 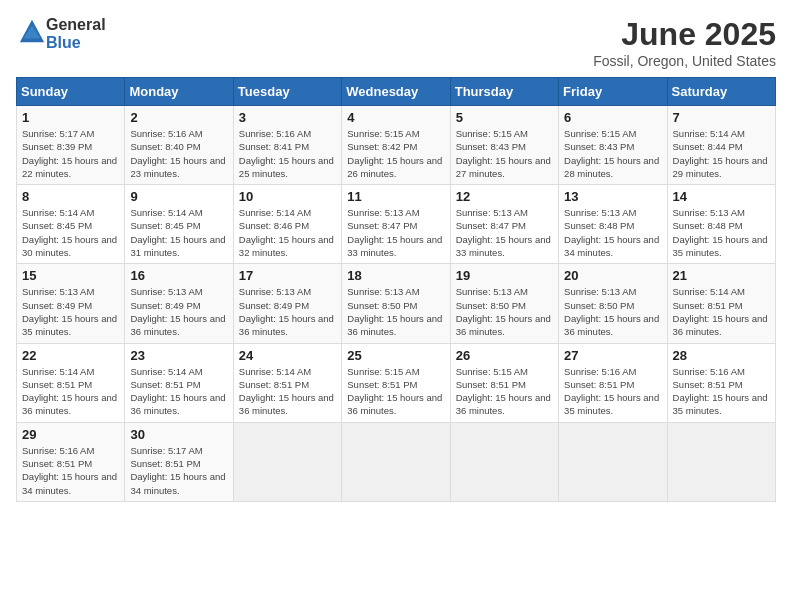 What do you see at coordinates (612, 118) in the screenshot?
I see `day-number: 6` at bounding box center [612, 118].